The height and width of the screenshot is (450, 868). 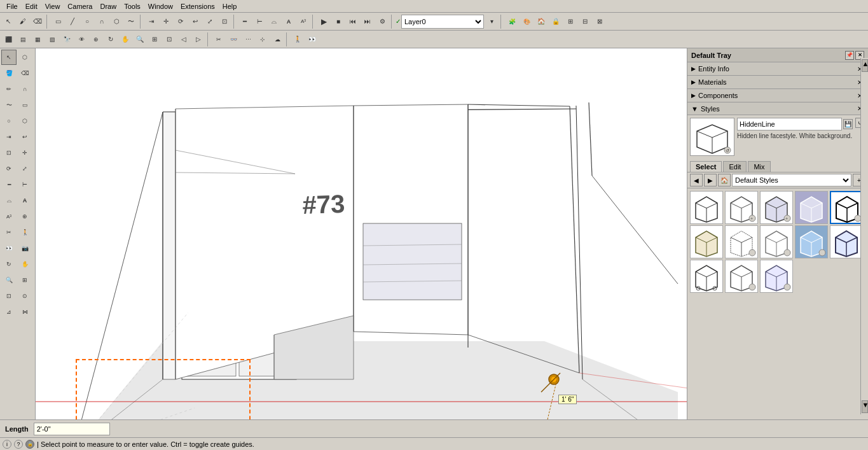 What do you see at coordinates (570, 22) in the screenshot?
I see `expand-btn: ⊞` at bounding box center [570, 22].